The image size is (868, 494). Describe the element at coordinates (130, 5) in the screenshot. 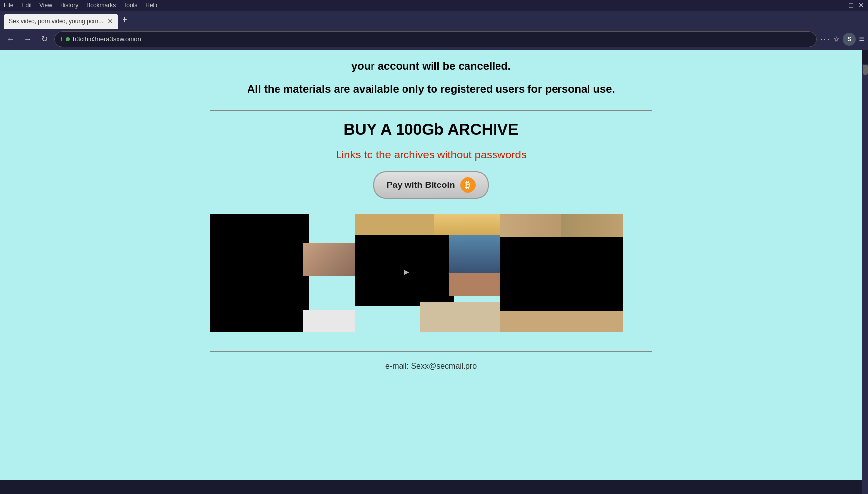

I see `menu-tools: Tools` at that location.